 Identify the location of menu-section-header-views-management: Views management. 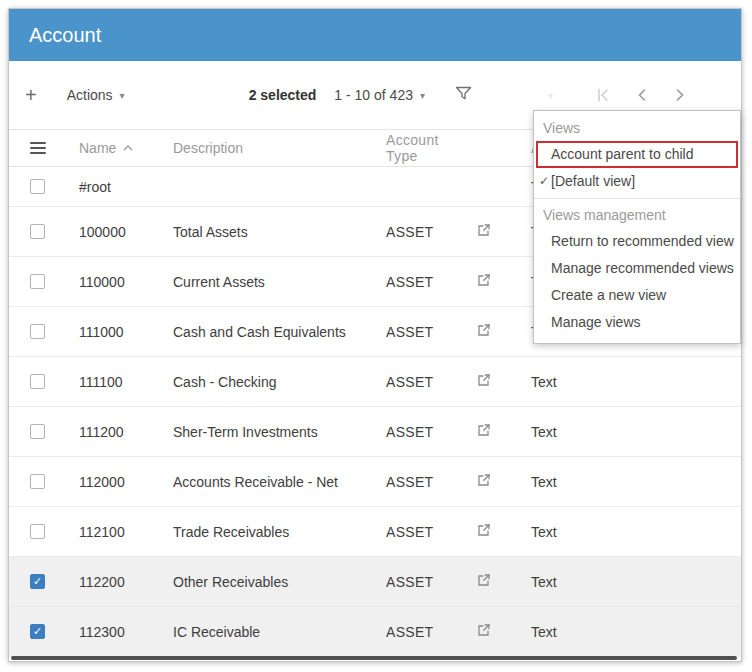
(637, 215).